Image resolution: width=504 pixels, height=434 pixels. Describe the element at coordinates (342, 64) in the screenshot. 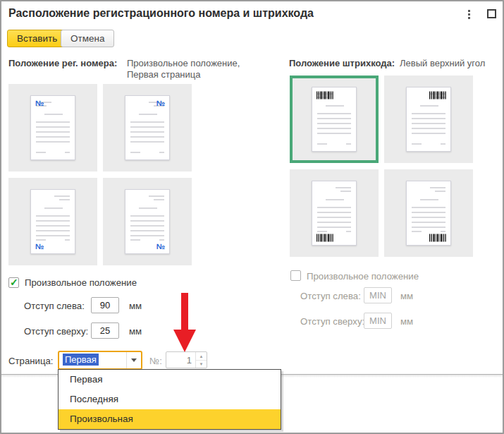

I see `barcode-position-label: Положение штрихкода:` at that location.